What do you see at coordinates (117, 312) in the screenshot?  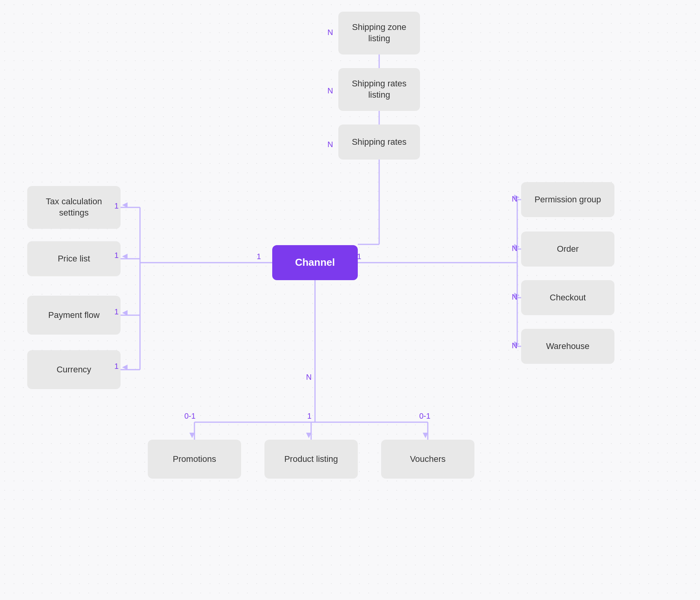 I see `label-payment: 1` at bounding box center [117, 312].